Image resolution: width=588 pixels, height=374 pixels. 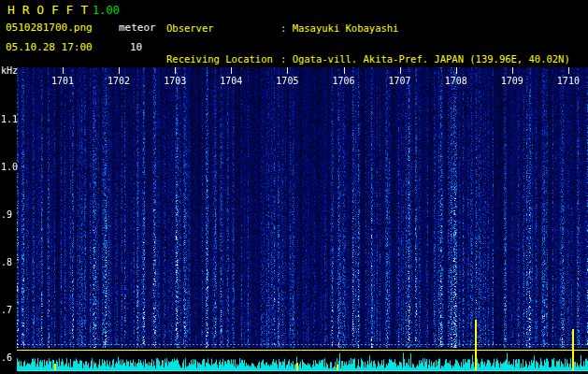 I want to click on info-label: Observer, so click(x=223, y=28).